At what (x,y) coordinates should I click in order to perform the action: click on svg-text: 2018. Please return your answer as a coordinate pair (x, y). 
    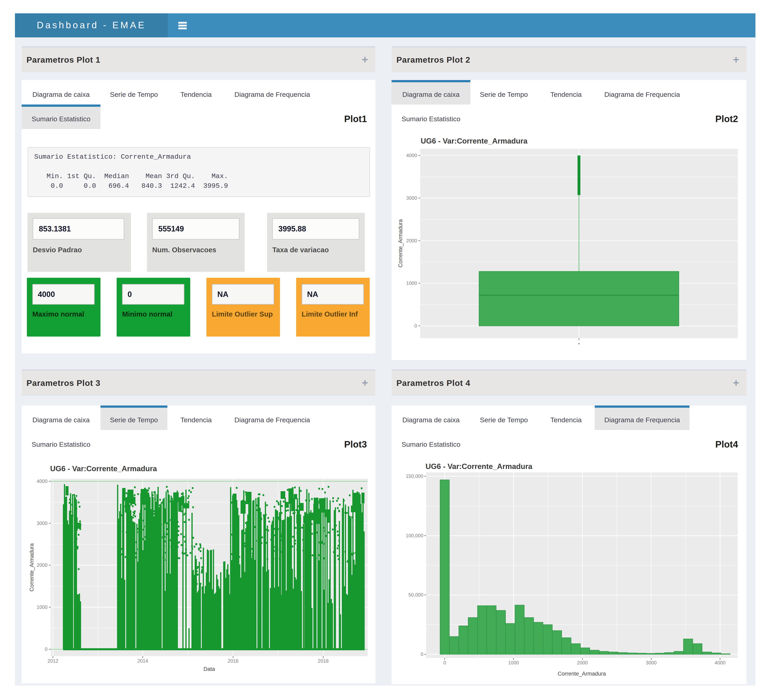
    Looking at the image, I should click on (323, 661).